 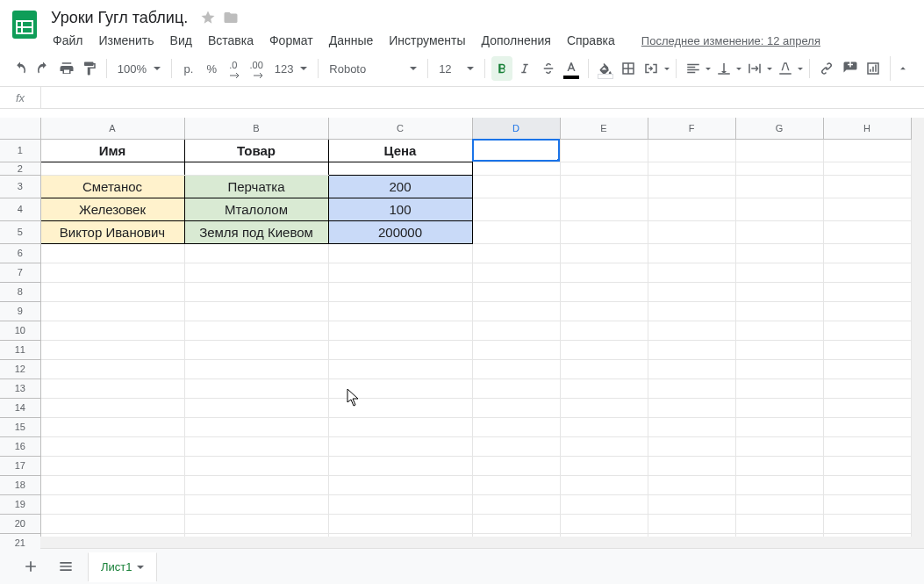 I want to click on cell-D13, so click(x=516, y=388).